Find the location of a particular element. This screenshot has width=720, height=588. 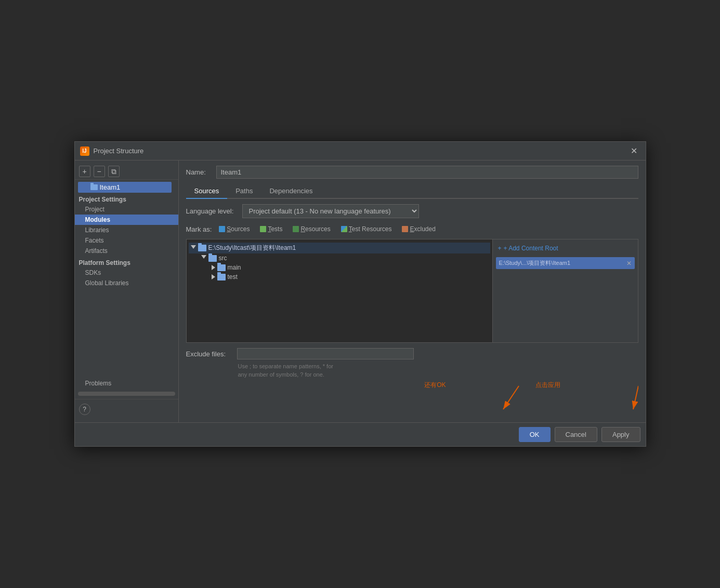

sidebar-item-project: Project is located at coordinates (127, 209).